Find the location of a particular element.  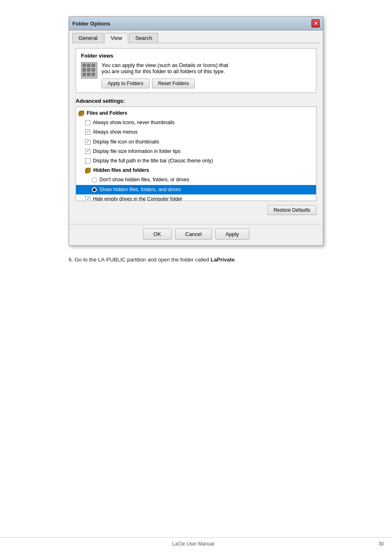

checkbox-display-full-path is located at coordinates (88, 161).